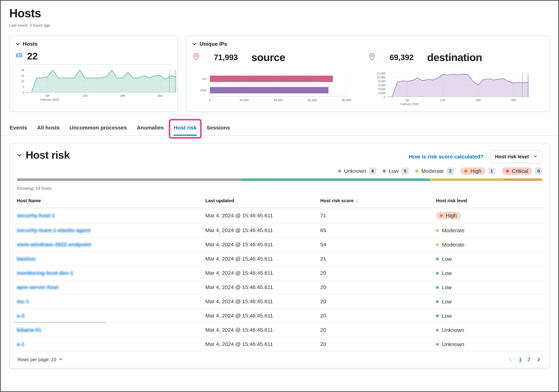  Describe the element at coordinates (357, 201) in the screenshot. I see `sort-descending-icon: ↓` at that location.